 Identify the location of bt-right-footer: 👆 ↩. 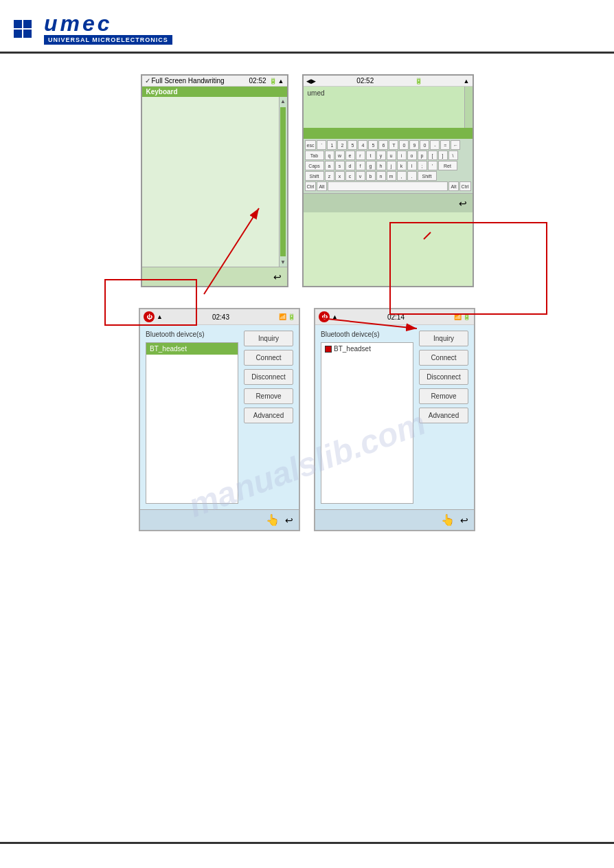
(394, 520).